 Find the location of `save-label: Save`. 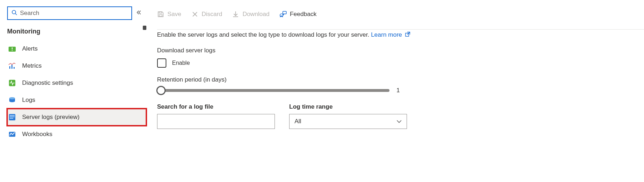

save-label: Save is located at coordinates (174, 14).